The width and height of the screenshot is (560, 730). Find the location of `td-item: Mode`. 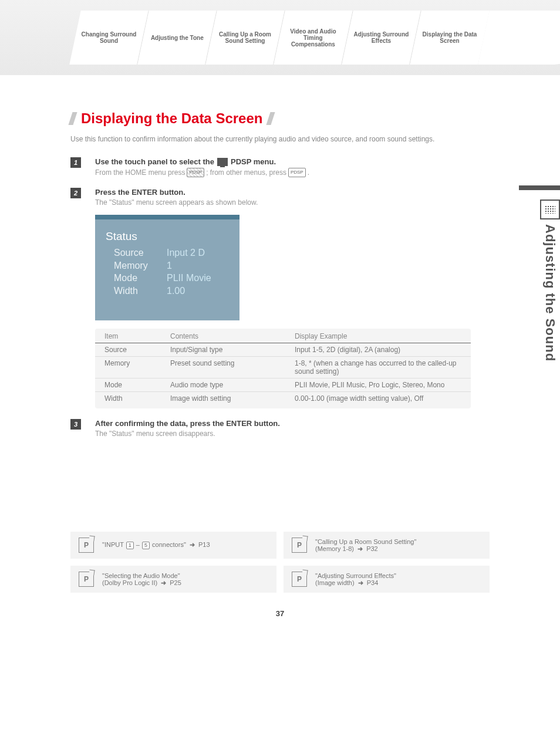

td-item: Mode is located at coordinates (128, 385).